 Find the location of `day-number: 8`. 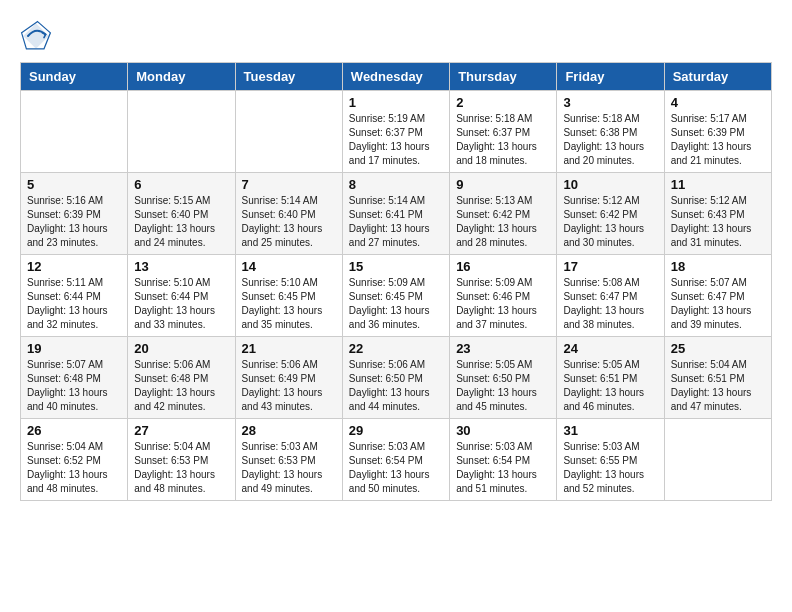

day-number: 8 is located at coordinates (396, 184).